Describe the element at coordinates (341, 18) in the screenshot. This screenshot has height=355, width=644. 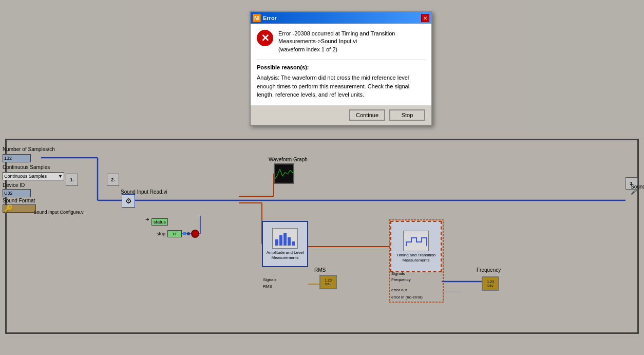
I see `dialog-titlebar: NI Error ✕` at that location.